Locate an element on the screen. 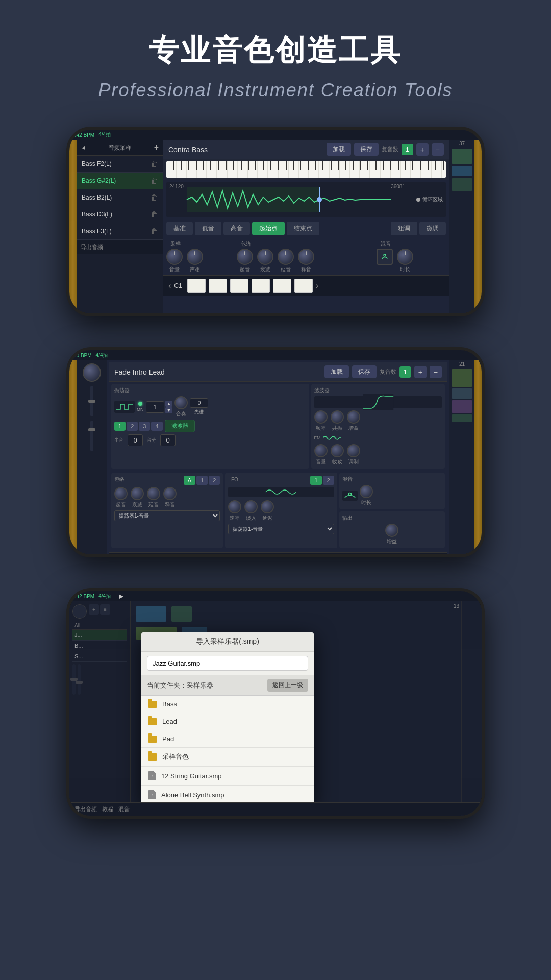  list-item-pad: Pad is located at coordinates (228, 739).